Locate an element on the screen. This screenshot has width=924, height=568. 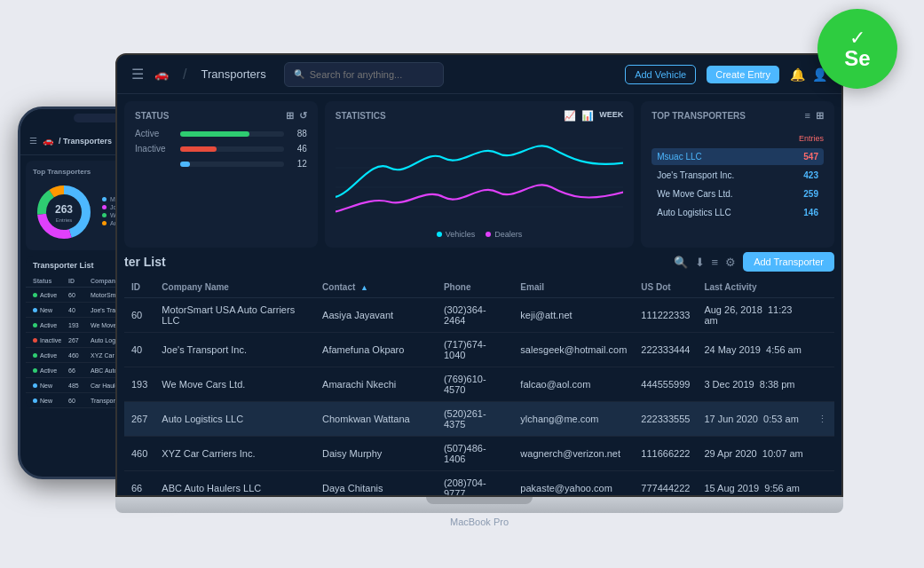
add-vehicle-button: Add Vehicle is located at coordinates (660, 75).